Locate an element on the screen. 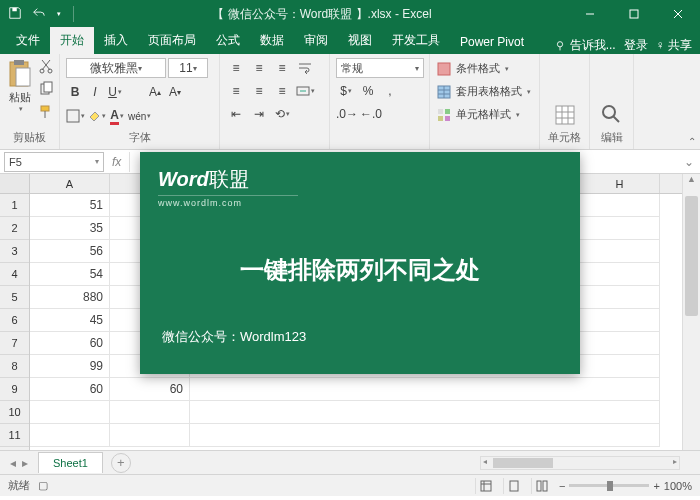 Image resolution: width=700 pixels, height=500 pixels. copy-icon is located at coordinates (46, 90).